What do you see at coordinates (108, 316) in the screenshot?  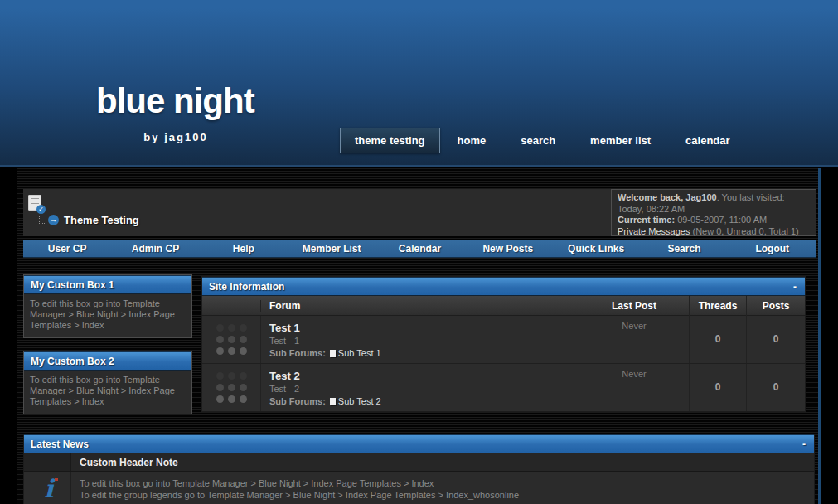 I see `custom-box-1-body: To edit this box go into Template Manage…` at bounding box center [108, 316].